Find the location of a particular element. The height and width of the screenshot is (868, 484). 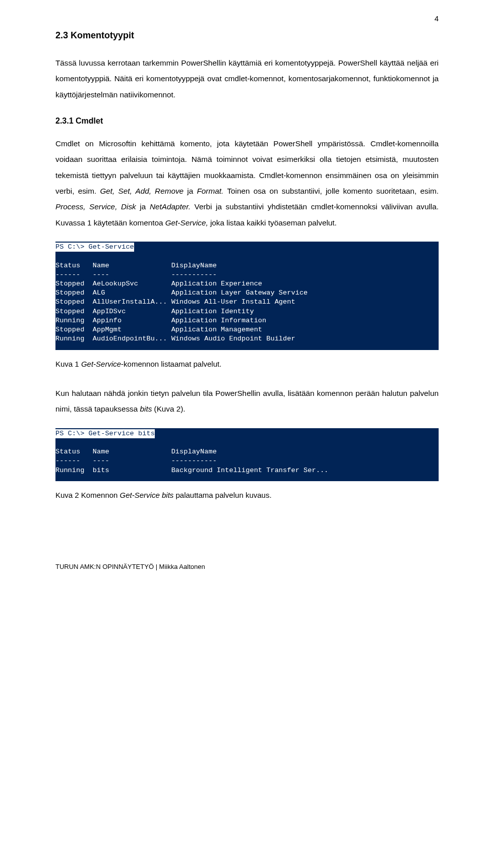

text-run-italic: Get-Service is located at coordinates (101, 364).